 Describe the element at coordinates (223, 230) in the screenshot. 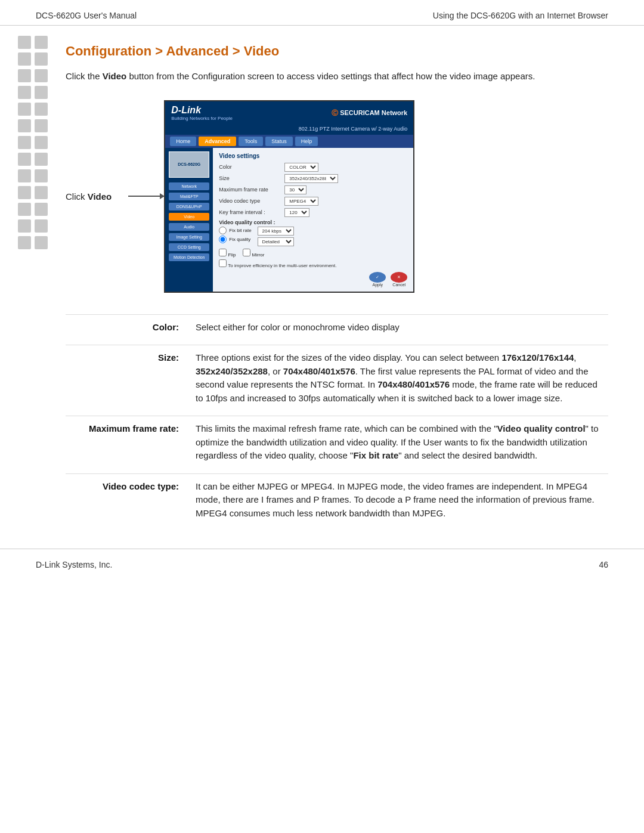

I see `cam-radio-fixbit-input` at that location.